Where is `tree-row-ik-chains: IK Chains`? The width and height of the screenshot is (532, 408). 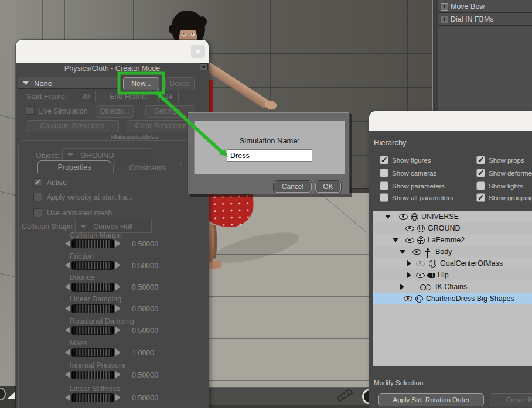
tree-row-ik-chains: IK Chains is located at coordinates (452, 287).